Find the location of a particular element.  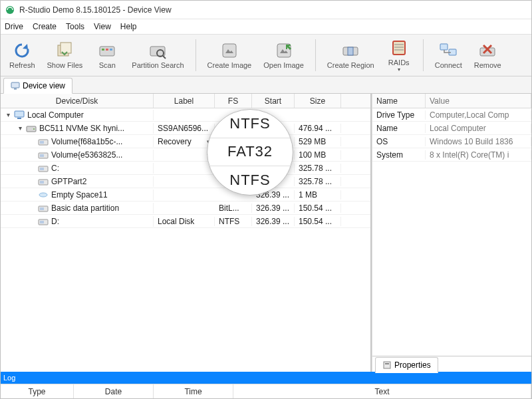

log-col-type: Type is located at coordinates (37, 391).